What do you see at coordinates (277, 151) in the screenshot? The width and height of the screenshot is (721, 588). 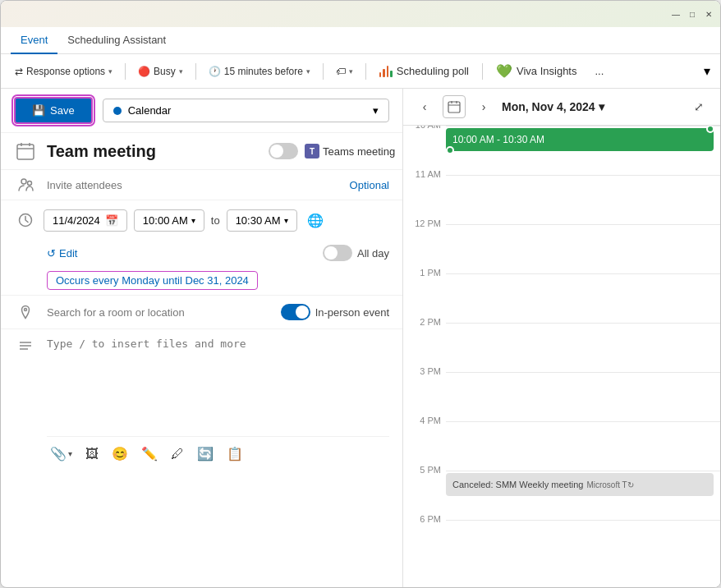 I see `teams-toggle-knob` at bounding box center [277, 151].